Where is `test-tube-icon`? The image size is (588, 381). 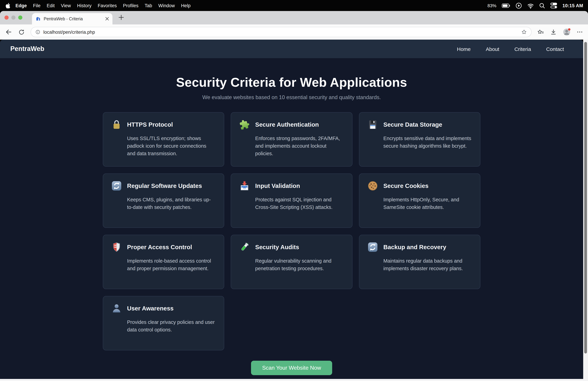 test-tube-icon is located at coordinates (245, 247).